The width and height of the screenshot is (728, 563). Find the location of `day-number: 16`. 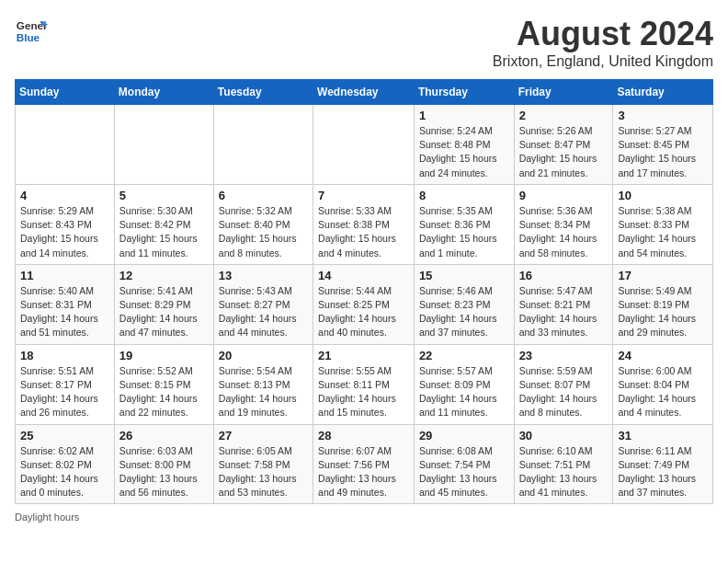

day-number: 16 is located at coordinates (564, 276).